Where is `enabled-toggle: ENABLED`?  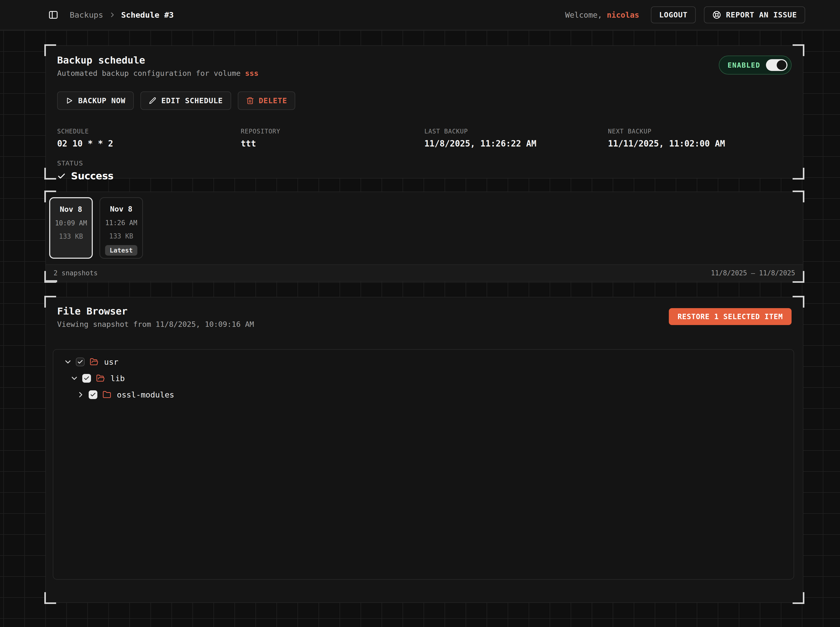 enabled-toggle: ENABLED is located at coordinates (755, 65).